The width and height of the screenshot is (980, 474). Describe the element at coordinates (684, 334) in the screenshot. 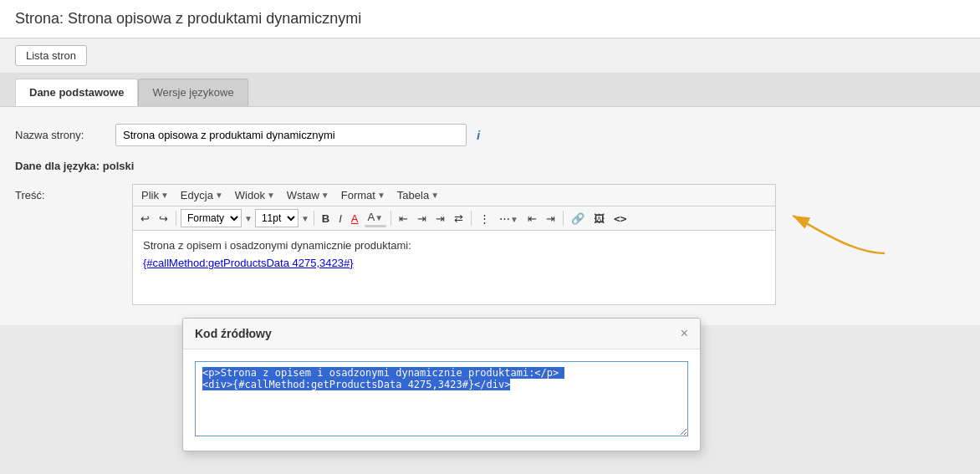

I see `dialog-close-button: ×` at that location.